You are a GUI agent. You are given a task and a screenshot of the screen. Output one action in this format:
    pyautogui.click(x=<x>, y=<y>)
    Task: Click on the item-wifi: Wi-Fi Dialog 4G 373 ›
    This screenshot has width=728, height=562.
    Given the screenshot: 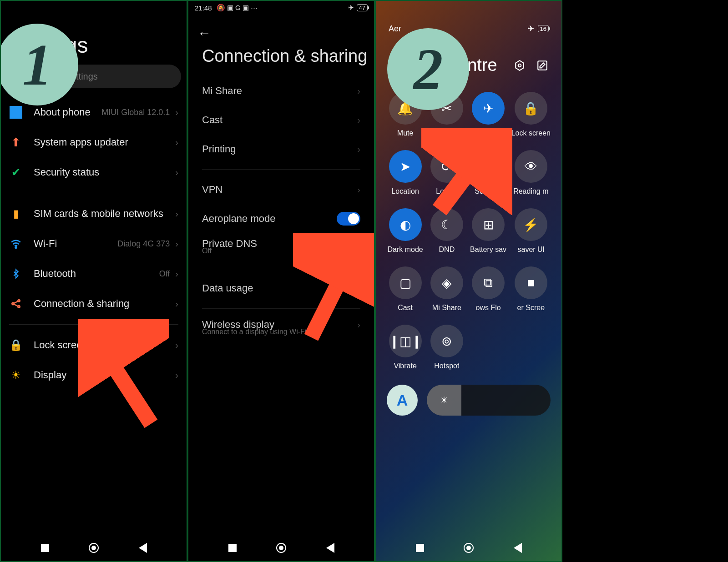 What is the action you would take?
    pyautogui.click(x=94, y=244)
    